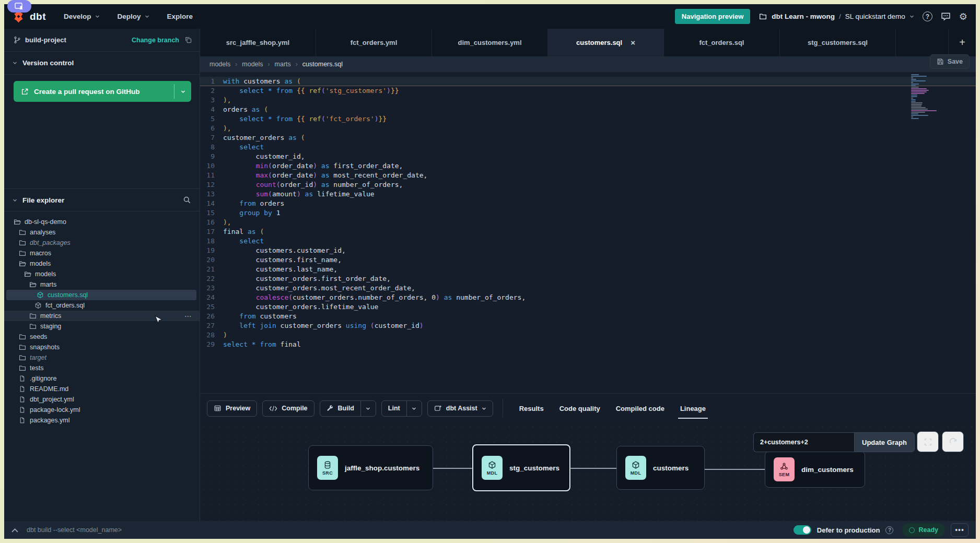 Image resolution: width=980 pixels, height=543 pixels. Describe the element at coordinates (301, 307) in the screenshot. I see `code-text: customer_orders.lifetime_value` at that location.